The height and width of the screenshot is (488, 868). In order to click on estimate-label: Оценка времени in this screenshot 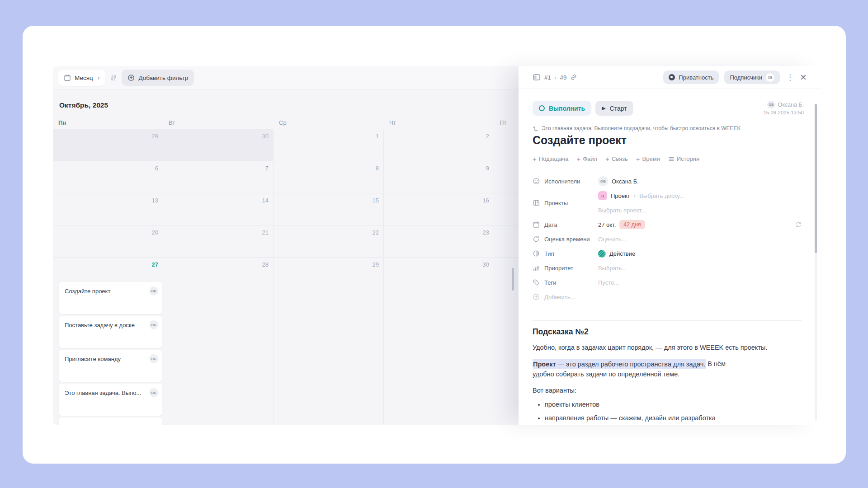, I will do `click(567, 239)`.